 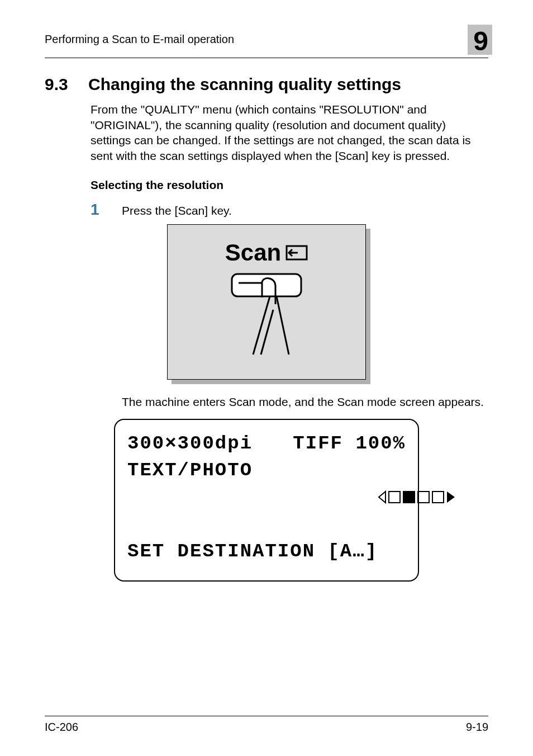 What do you see at coordinates (266, 302) in the screenshot?
I see `scan-key-illustration: Scan` at bounding box center [266, 302].